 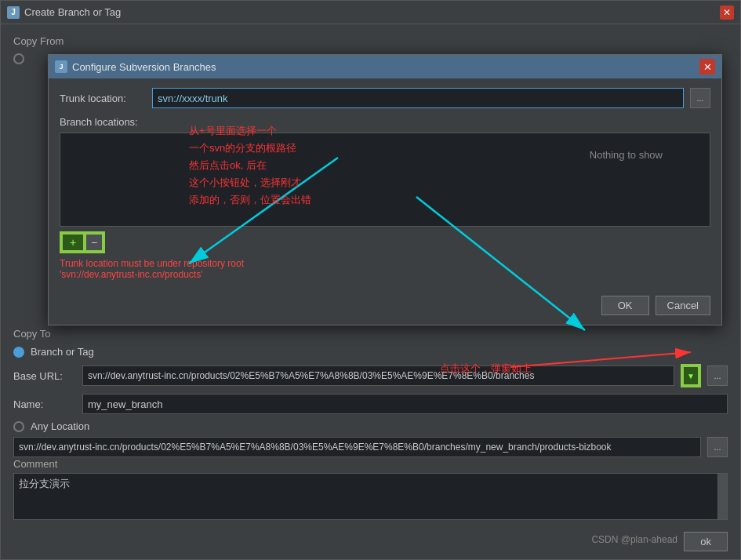 What do you see at coordinates (727, 13) in the screenshot?
I see `outer-close-button: ✕` at bounding box center [727, 13].